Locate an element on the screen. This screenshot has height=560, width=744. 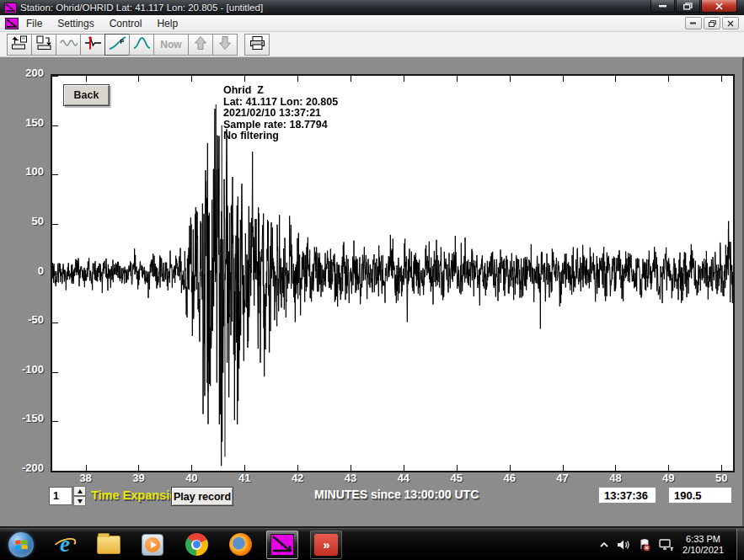
taskbar-media-player is located at coordinates (153, 545).